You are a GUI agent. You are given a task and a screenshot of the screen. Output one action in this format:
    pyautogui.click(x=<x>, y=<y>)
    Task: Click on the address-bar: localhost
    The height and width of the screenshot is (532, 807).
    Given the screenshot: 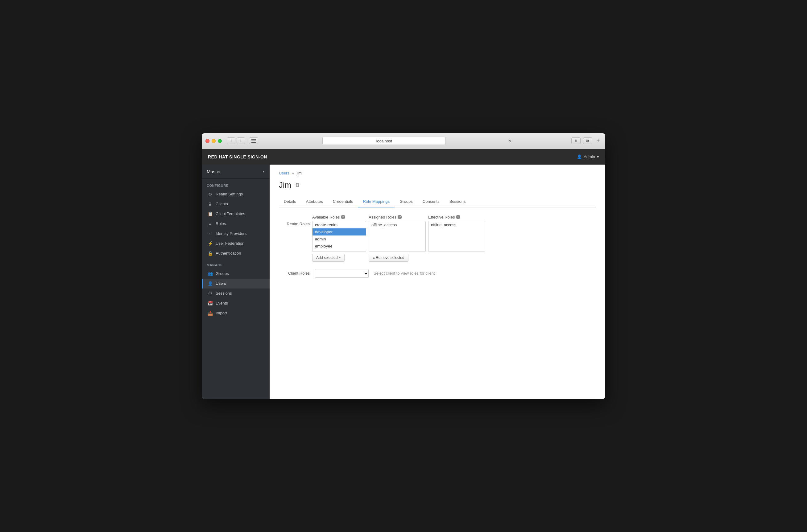 What is the action you would take?
    pyautogui.click(x=384, y=141)
    